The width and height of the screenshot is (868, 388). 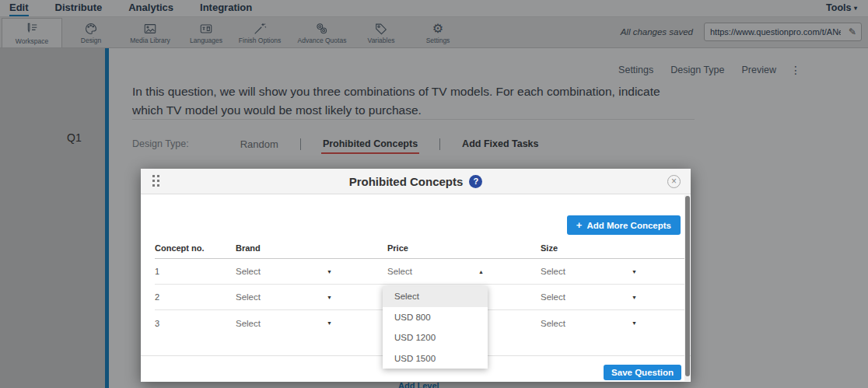 I want to click on dropdown-option: Select, so click(x=436, y=297).